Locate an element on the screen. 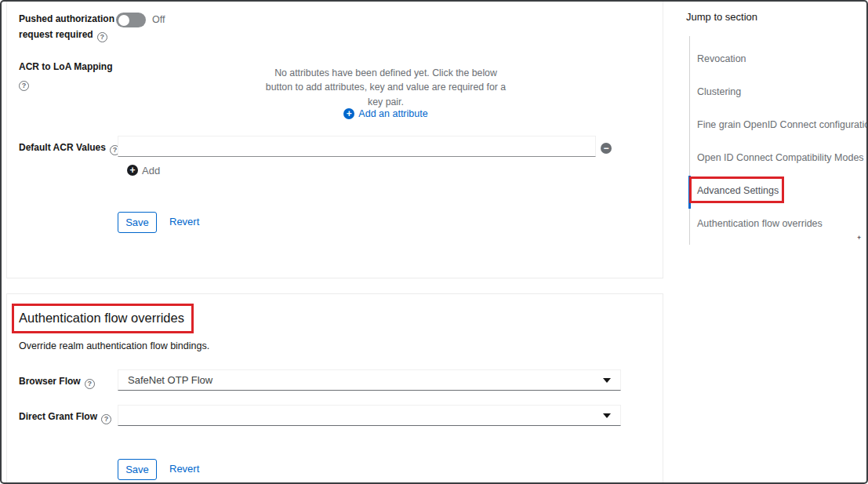 This screenshot has height=484, width=868. pushed-auth-toggle-state: Off is located at coordinates (158, 20).